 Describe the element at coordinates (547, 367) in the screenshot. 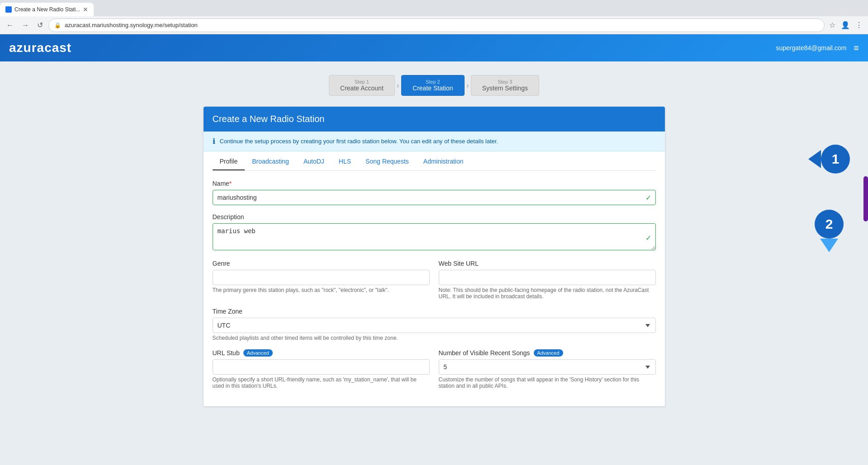

I see `visible-songs-select: 5 10 15 20` at that location.